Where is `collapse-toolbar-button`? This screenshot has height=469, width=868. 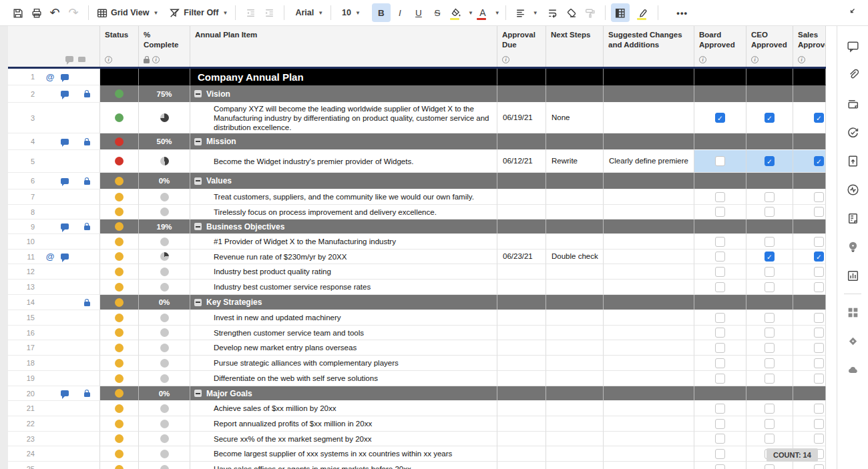 collapse-toolbar-button is located at coordinates (851, 13).